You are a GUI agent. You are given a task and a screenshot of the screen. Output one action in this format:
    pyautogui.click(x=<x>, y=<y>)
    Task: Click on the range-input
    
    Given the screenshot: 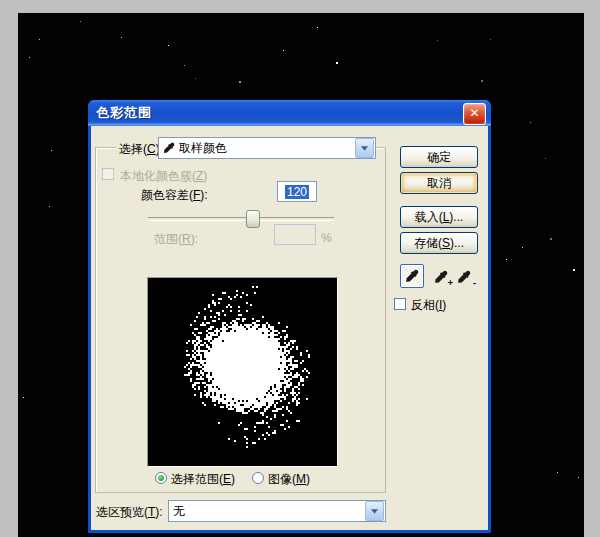 What is the action you would take?
    pyautogui.click(x=295, y=234)
    